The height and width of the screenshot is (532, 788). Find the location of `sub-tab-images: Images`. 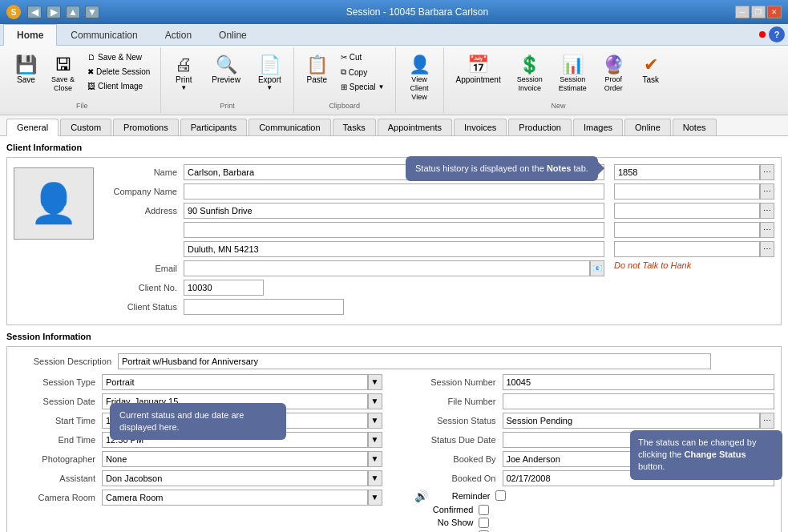

sub-tab-images: Images is located at coordinates (598, 127).